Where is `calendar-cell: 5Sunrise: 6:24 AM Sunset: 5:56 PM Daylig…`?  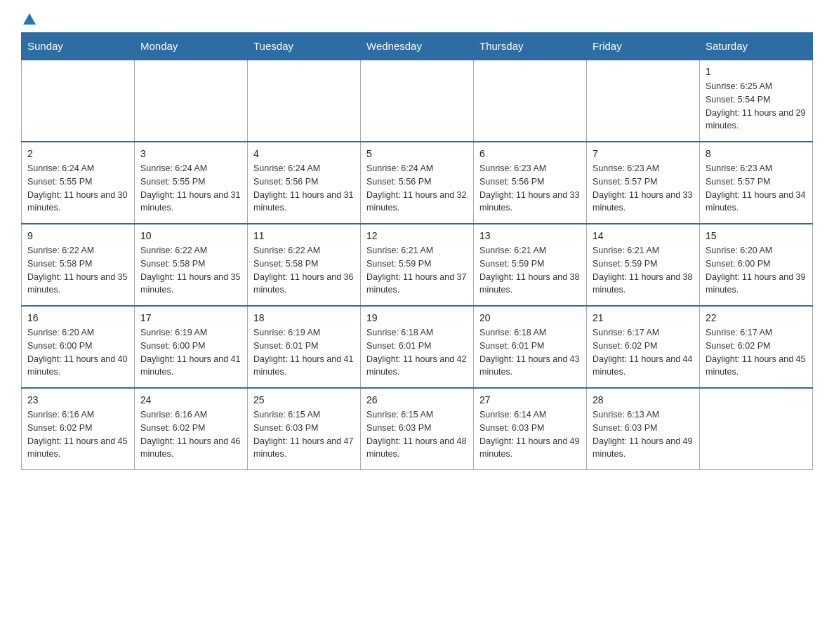
calendar-cell: 5Sunrise: 6:24 AM Sunset: 5:56 PM Daylig… is located at coordinates (417, 182).